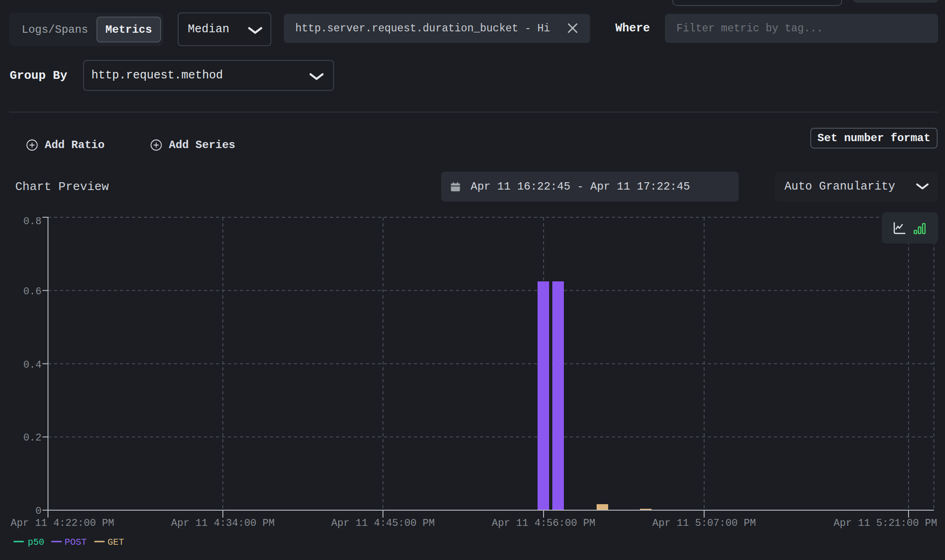  What do you see at coordinates (32, 365) in the screenshot?
I see `svg-text: 0.4` at bounding box center [32, 365].